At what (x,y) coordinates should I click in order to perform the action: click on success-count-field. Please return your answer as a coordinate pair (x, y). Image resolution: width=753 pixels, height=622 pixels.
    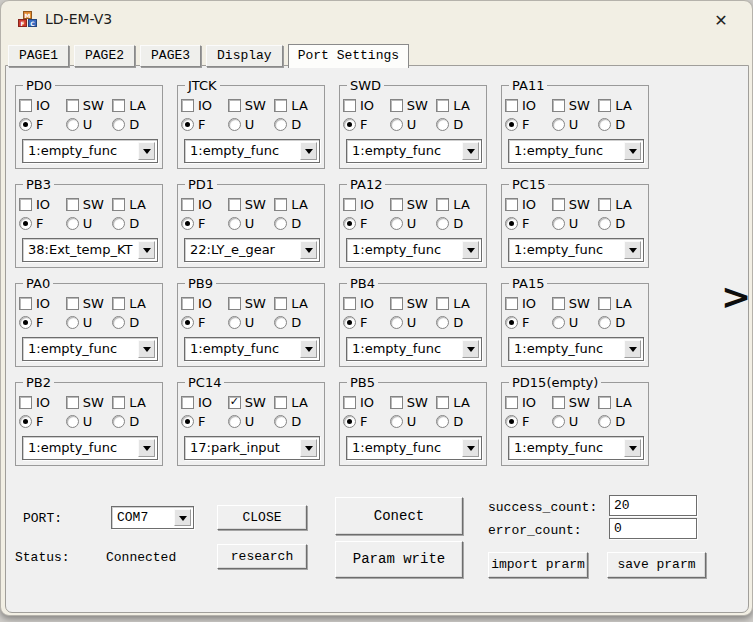
    Looking at the image, I should click on (653, 506).